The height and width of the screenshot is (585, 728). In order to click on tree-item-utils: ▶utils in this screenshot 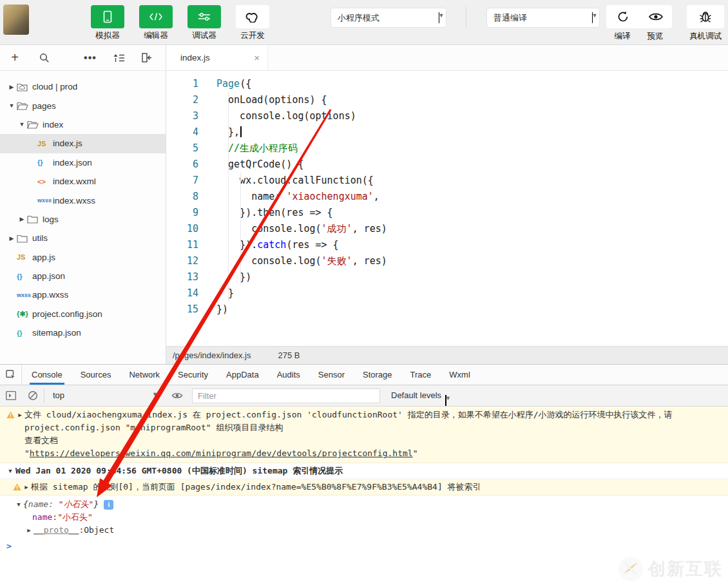, I will do `click(82, 238)`.